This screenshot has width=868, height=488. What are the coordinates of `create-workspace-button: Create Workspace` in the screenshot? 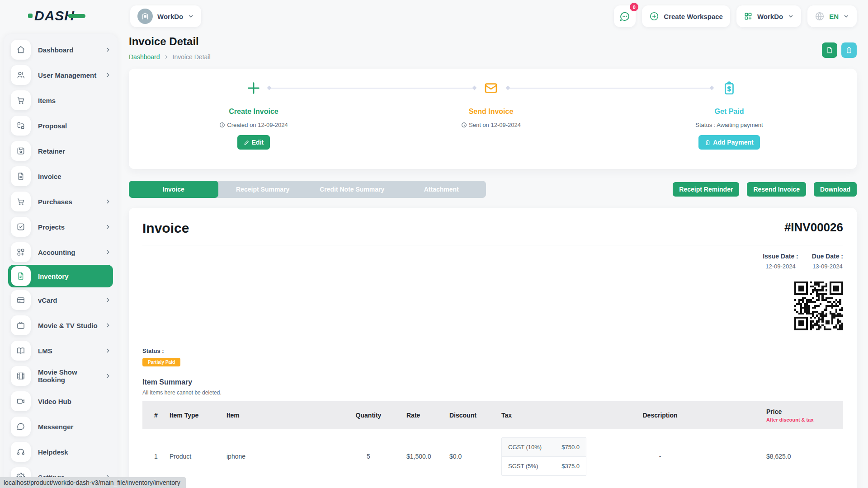 It's located at (686, 16).